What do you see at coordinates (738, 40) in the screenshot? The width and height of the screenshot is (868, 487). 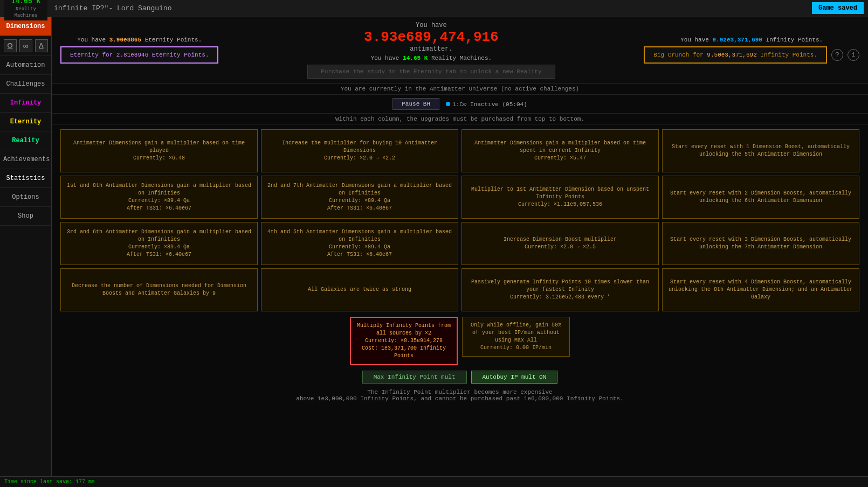 I see `infinity-value: 9.92e3,371,690` at bounding box center [738, 40].